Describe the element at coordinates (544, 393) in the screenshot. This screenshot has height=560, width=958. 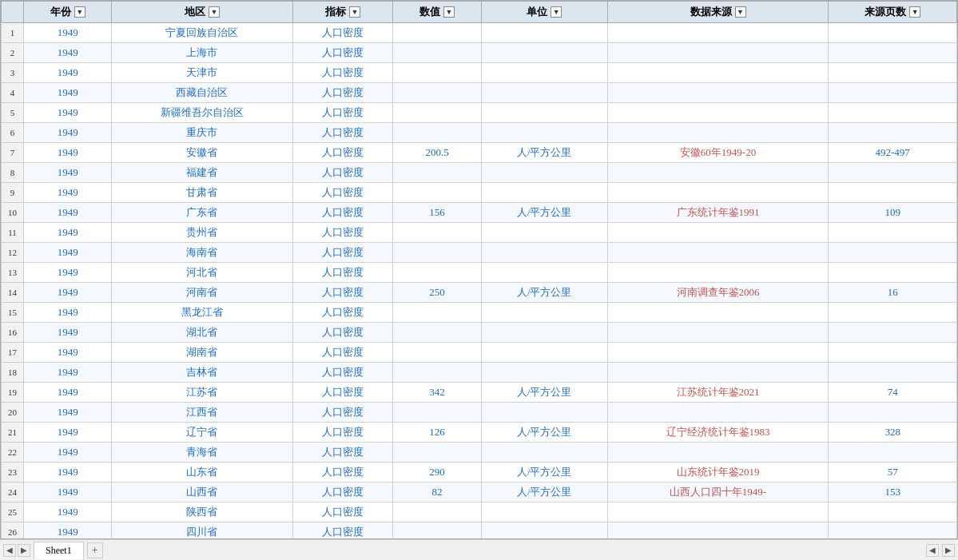
I see `cell-unit: 人/平方公里` at that location.